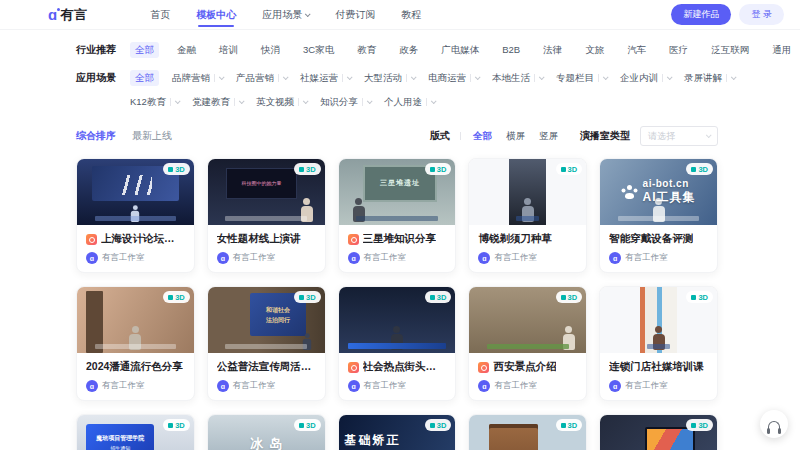 The image size is (800, 450). I want to click on template-card: 3D社会热点街头采访连线ɑ有言工作室, so click(398, 344).